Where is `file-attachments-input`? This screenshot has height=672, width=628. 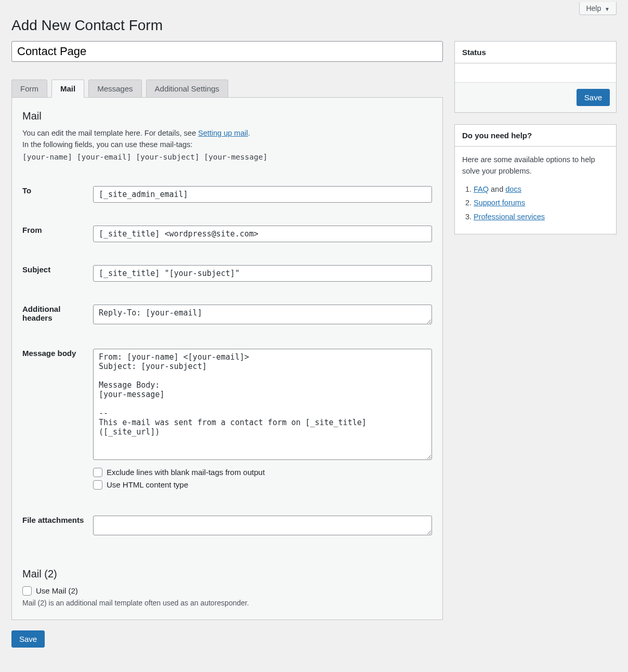 file-attachments-input is located at coordinates (263, 525).